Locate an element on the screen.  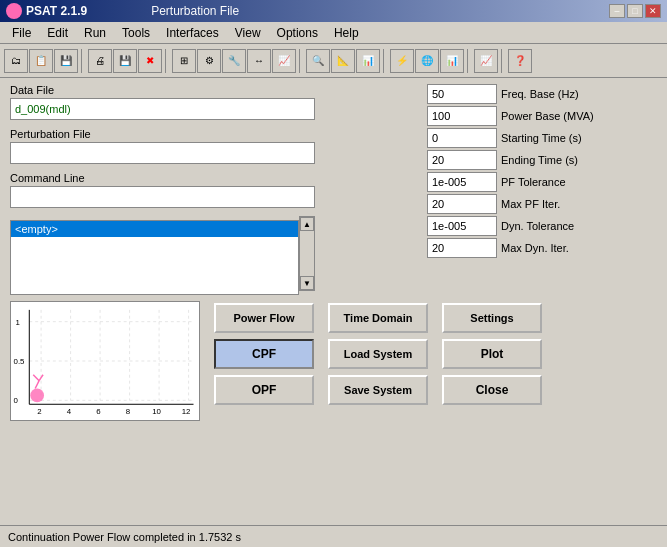
toolbar-btn-6: ✖ is located at coordinates (150, 61).